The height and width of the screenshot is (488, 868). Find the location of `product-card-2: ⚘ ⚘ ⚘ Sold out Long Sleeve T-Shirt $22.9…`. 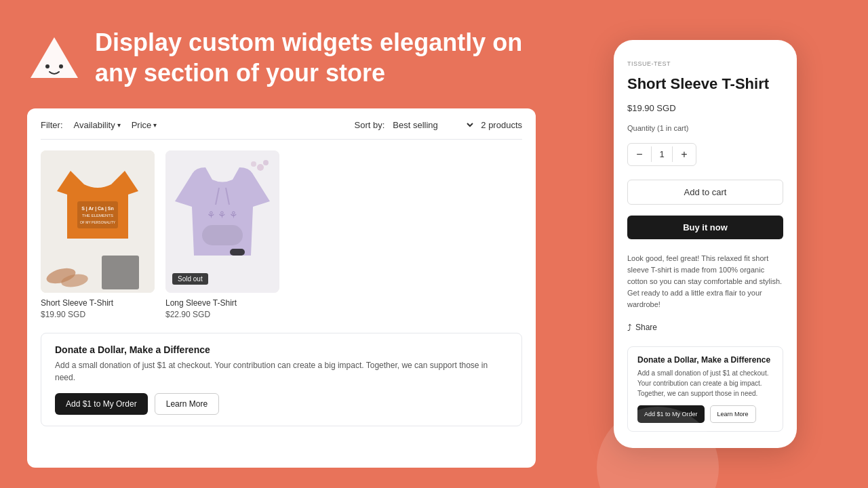

product-card-2: ⚘ ⚘ ⚘ Sold out Long Sleeve T-Shirt $22.9… is located at coordinates (222, 235).